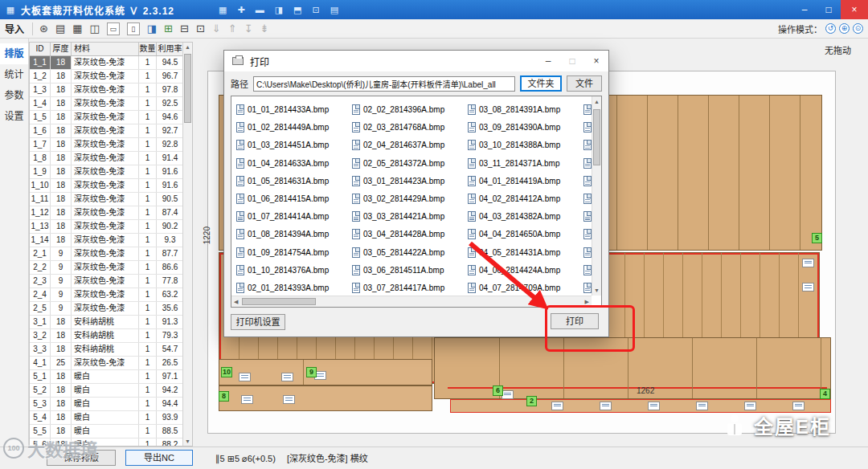 This screenshot has width=868, height=469. I want to click on file-item: 04_07_2814709A.bmp, so click(525, 287).